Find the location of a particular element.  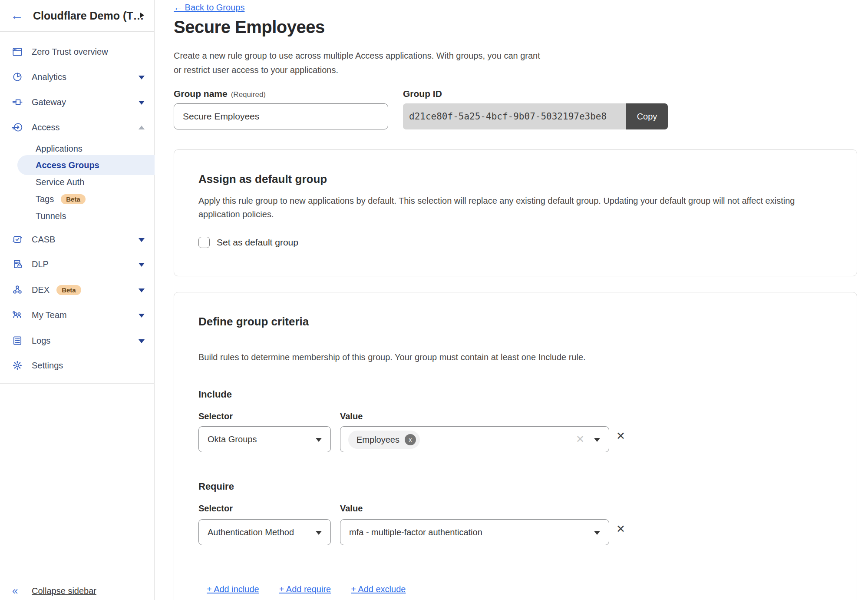

collapse-sidebar-button: « Collapse sidebar is located at coordinates (77, 593).